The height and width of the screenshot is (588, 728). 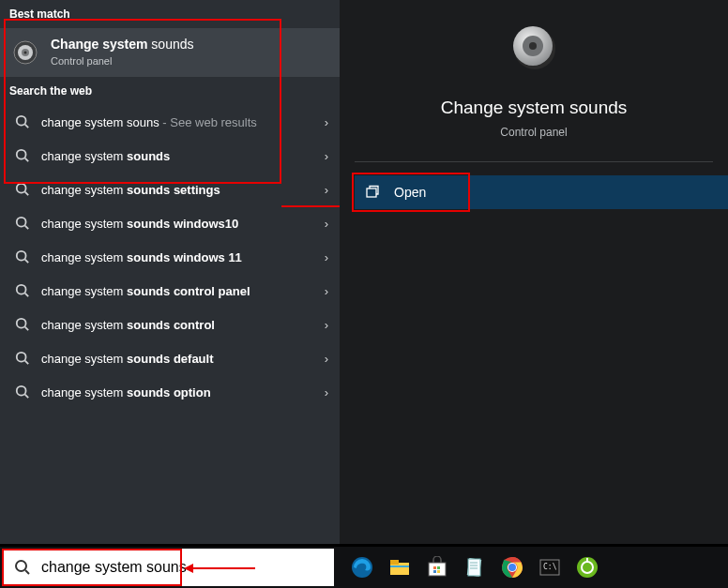 I want to click on file-explorer-icon, so click(x=400, y=567).